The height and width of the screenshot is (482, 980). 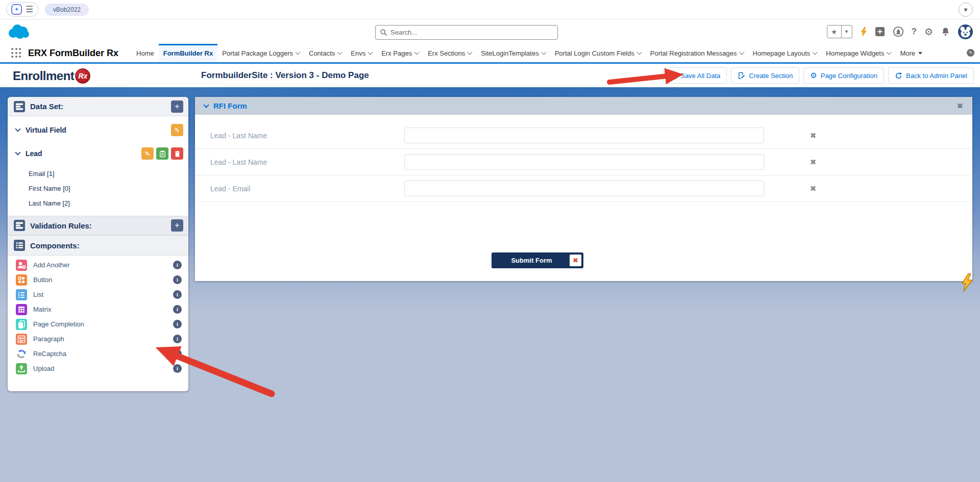 What do you see at coordinates (43, 76) in the screenshot?
I see `logo-text: Enrollment` at bounding box center [43, 76].